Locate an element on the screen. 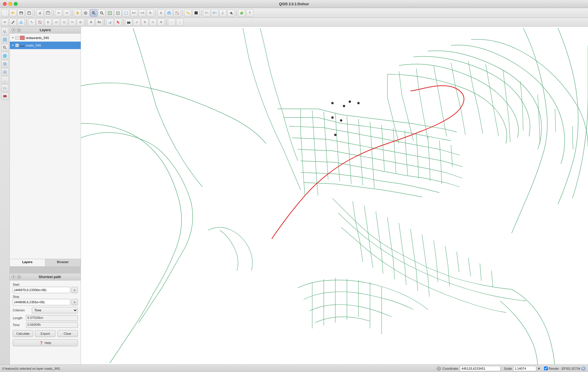 The height and width of the screenshot is (372, 588). toolbox-search-button is located at coordinates (5, 48).